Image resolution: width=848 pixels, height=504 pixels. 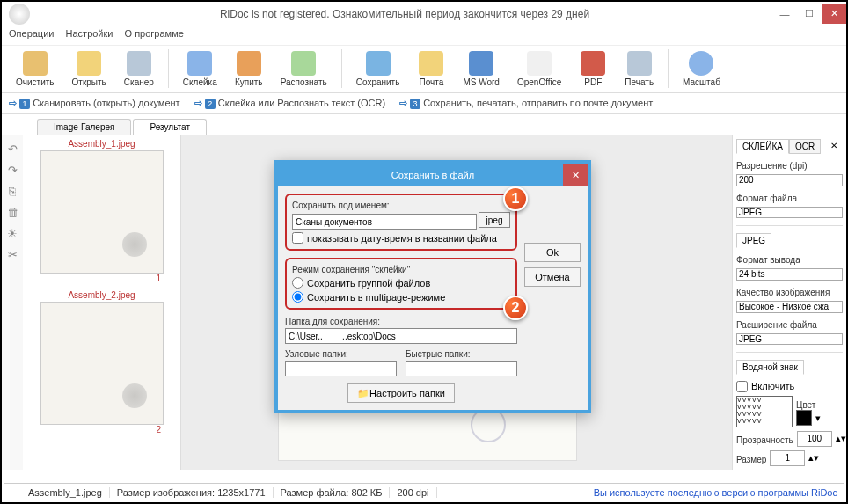 What do you see at coordinates (333, 493) in the screenshot?
I see `status-filesize: Размер файла: 802 КБ` at bounding box center [333, 493].